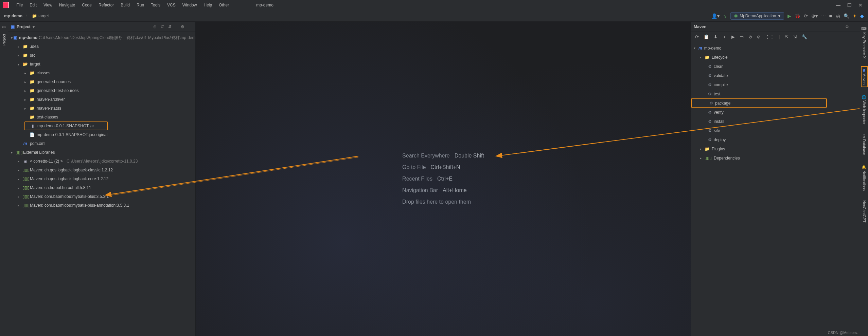 The width and height of the screenshot is (868, 336). Describe the element at coordinates (750, 37) in the screenshot. I see `maven-toggle-offline-icon: ⊘` at that location.